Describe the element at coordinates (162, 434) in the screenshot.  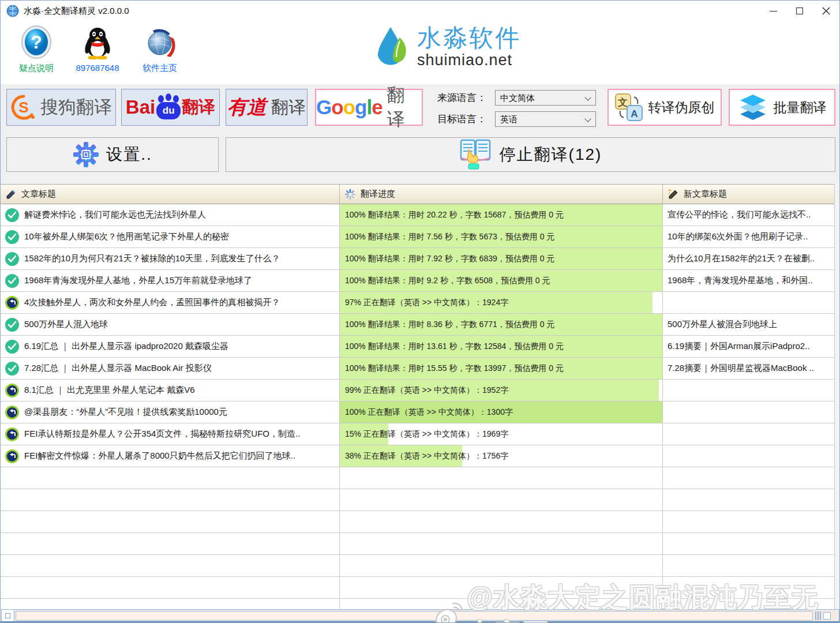
I see `row-title: FEI承认特斯拉是外星人？公开354页文件，揭秘特斯拉研究UFO，制造..` at that location.